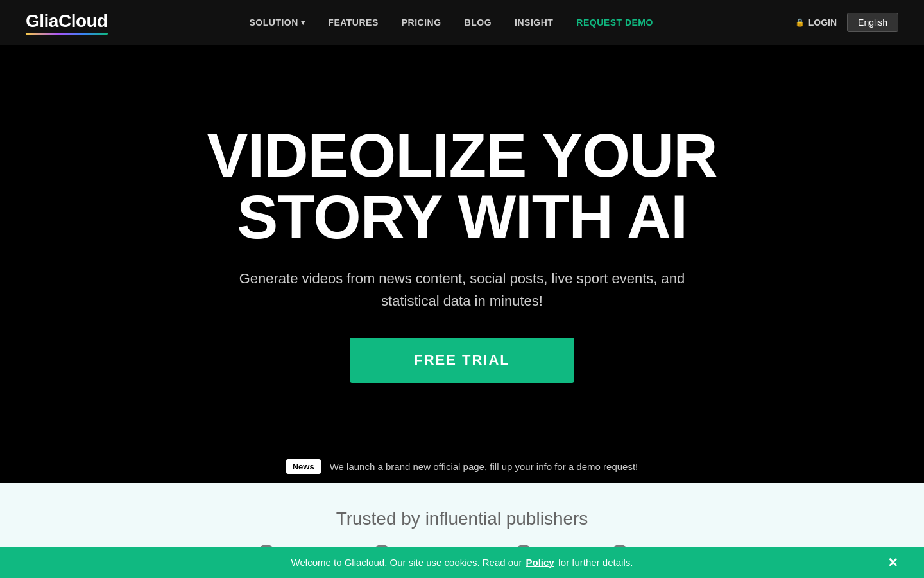 The image size is (924, 578). I want to click on nav-insight-link: INSIGHT, so click(534, 22).